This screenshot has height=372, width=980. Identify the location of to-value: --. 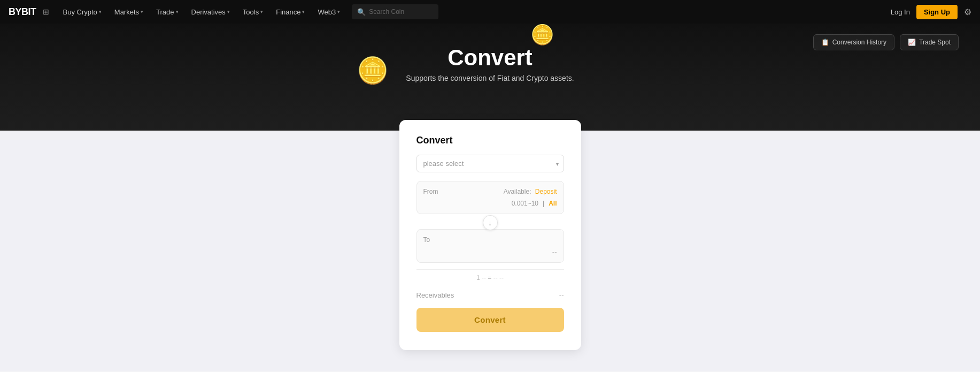
(490, 252).